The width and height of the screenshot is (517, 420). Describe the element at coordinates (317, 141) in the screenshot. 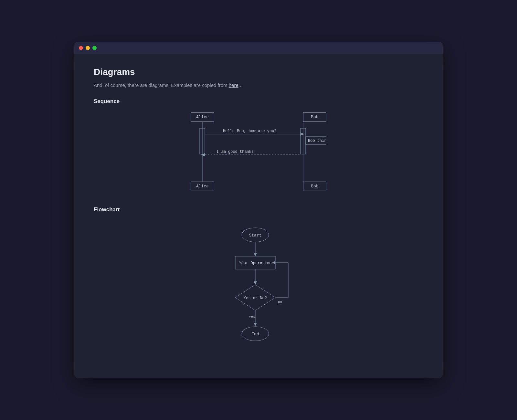

I see `svg-text: Bob thinks` at that location.